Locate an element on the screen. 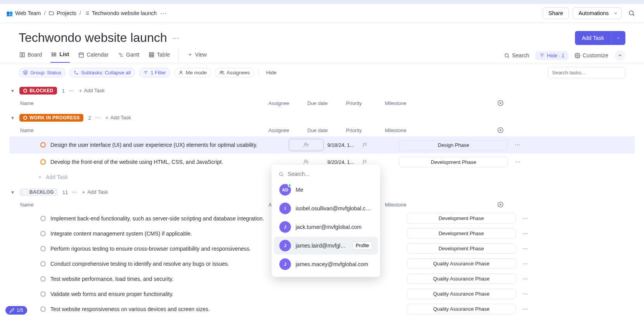 The image size is (644, 320). filter-pill: 1 Filter is located at coordinates (154, 73).